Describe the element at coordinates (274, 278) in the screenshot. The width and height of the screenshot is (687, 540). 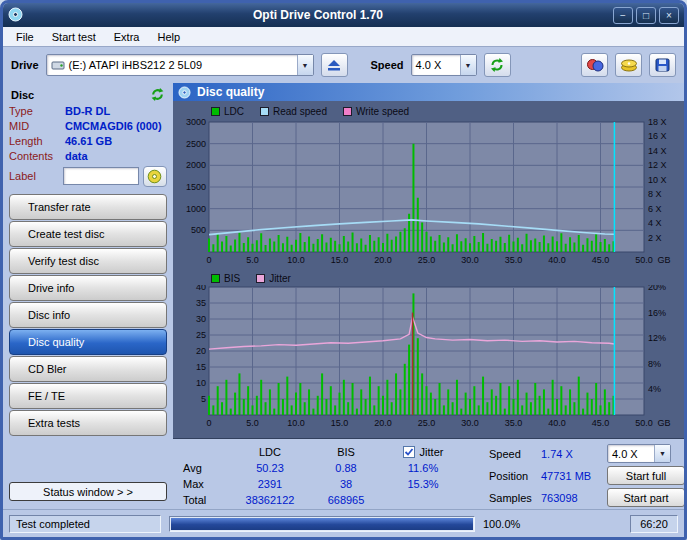
I see `legend-jitter: Jitter` at that location.